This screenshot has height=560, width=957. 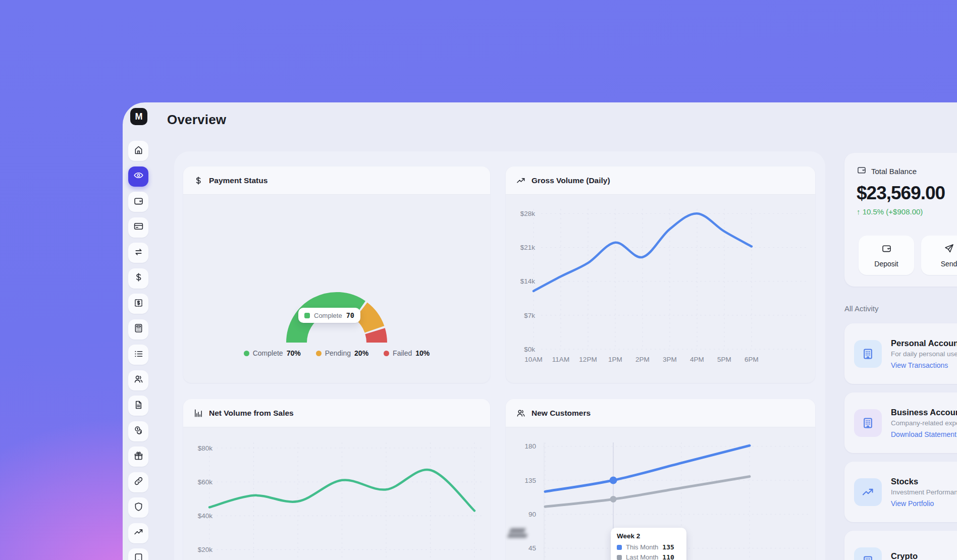 What do you see at coordinates (138, 355) in the screenshot?
I see `sidebar-item-list` at bounding box center [138, 355].